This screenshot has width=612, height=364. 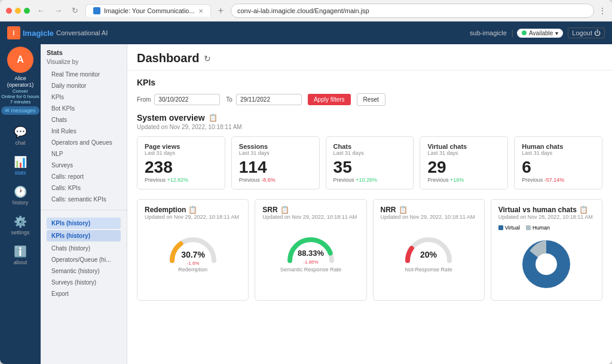 What do you see at coordinates (403, 210) in the screenshot?
I see `nrr-copy-icon: 📋` at bounding box center [403, 210].